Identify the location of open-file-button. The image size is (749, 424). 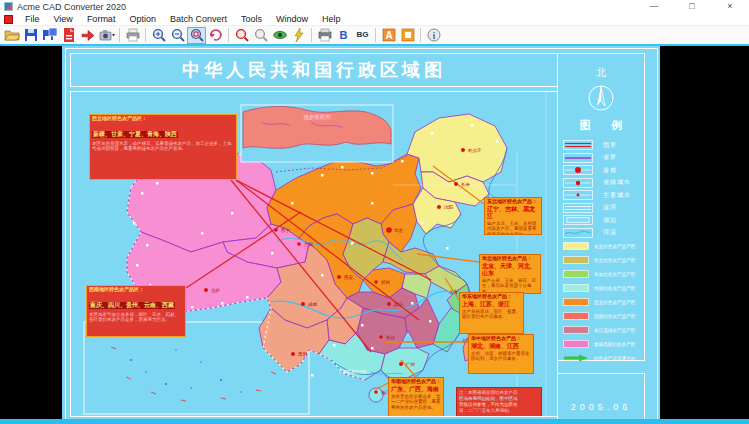
(12, 36).